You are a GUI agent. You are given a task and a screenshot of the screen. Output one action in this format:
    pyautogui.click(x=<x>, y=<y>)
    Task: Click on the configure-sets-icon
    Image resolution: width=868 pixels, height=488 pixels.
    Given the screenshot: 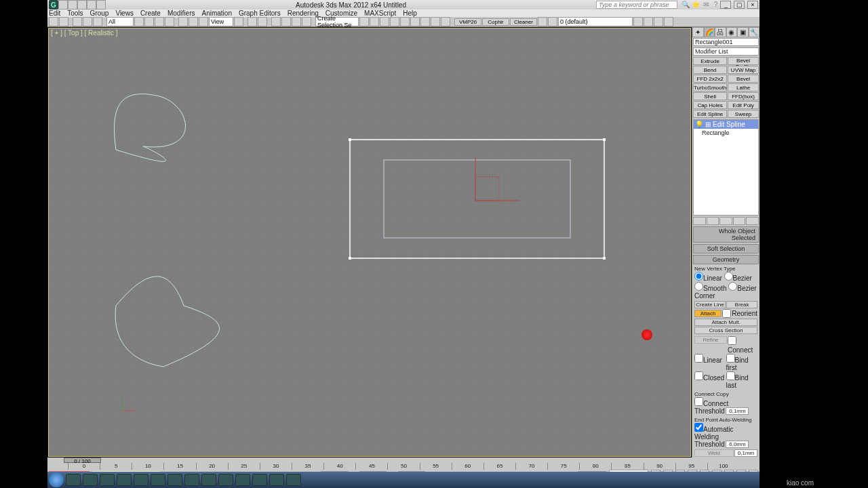 What is the action you would take?
    pyautogui.click(x=753, y=221)
    